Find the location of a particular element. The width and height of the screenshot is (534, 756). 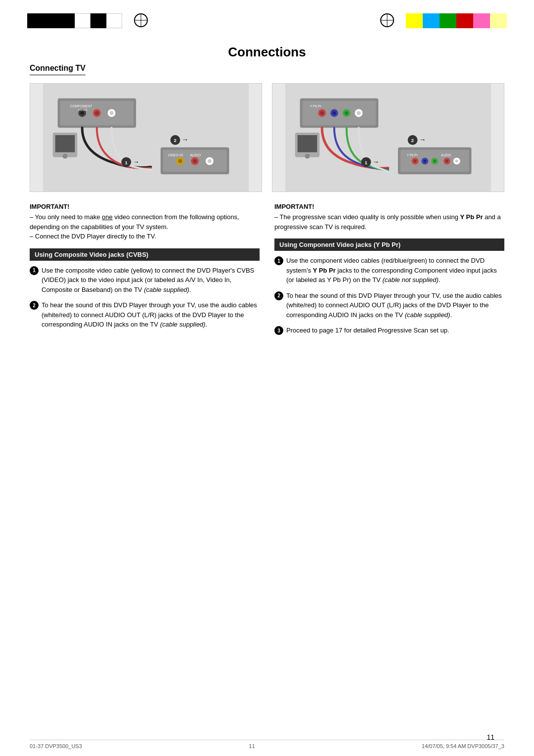

footer-right: 14/07/05, 9:54 AM DVP3005/37_3 is located at coordinates (463, 746).